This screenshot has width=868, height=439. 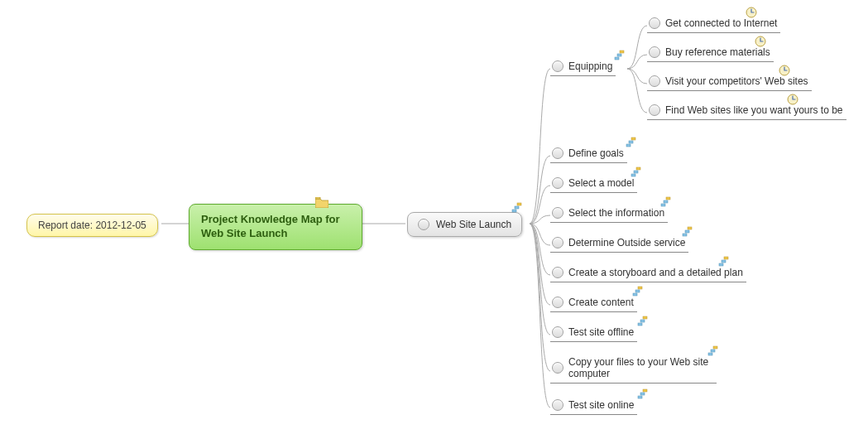 What do you see at coordinates (655, 273) in the screenshot?
I see `node-label: Create a storyboard and a detailed plan` at bounding box center [655, 273].